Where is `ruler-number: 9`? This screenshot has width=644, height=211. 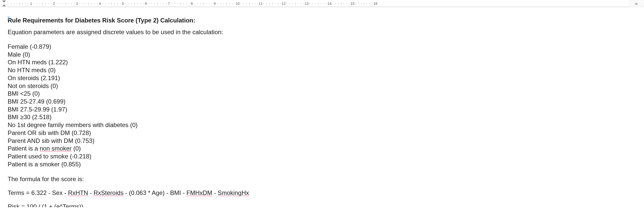 ruler-number: 9 is located at coordinates (215, 4).